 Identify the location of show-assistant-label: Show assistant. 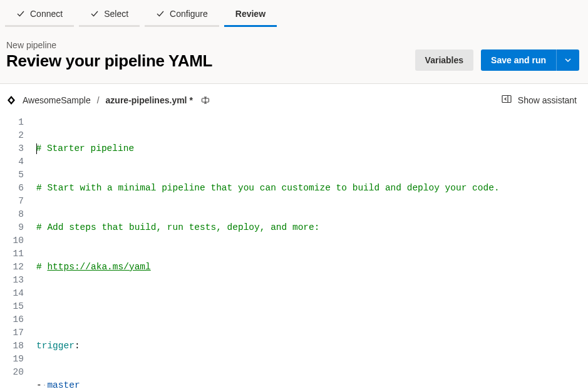
(547, 100).